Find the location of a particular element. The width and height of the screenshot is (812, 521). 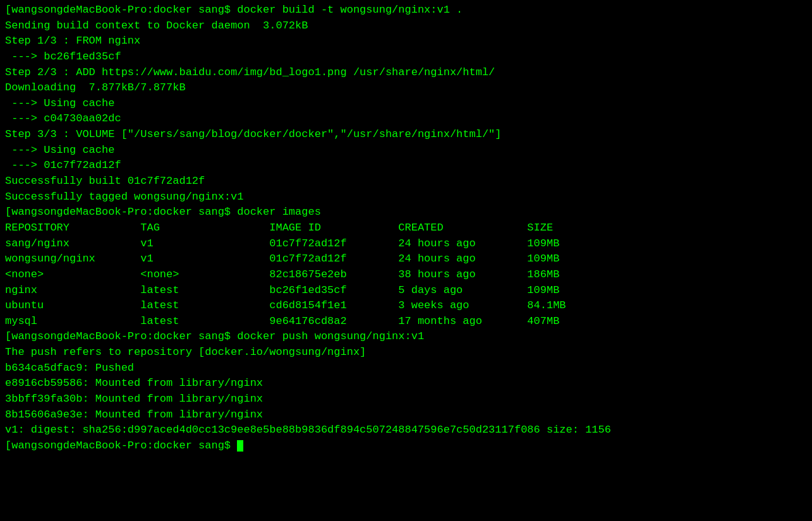

terminal-line: v1: digest: sha256:d997aced4d0cc13c9ee8e… is located at coordinates (406, 431).